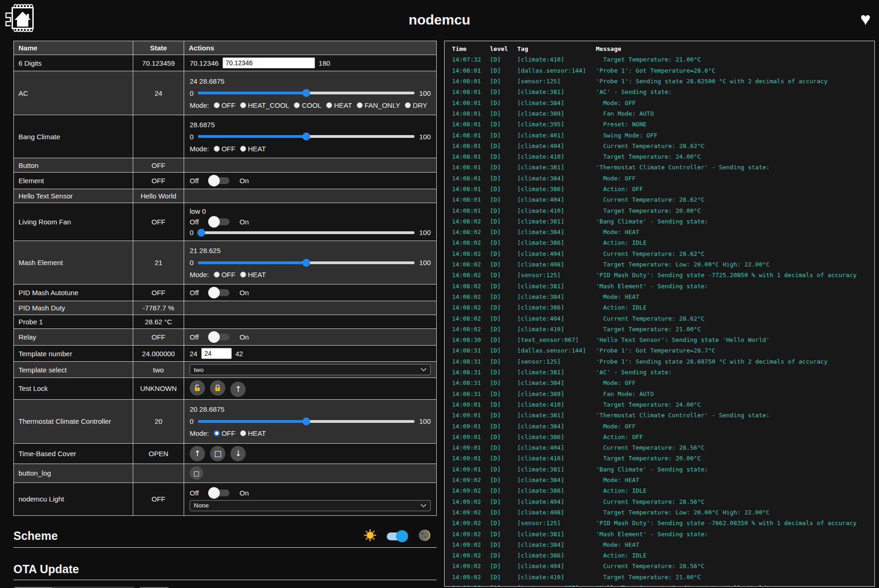 Image resolution: width=879 pixels, height=588 pixels. I want to click on light-toggle-switch, so click(219, 493).